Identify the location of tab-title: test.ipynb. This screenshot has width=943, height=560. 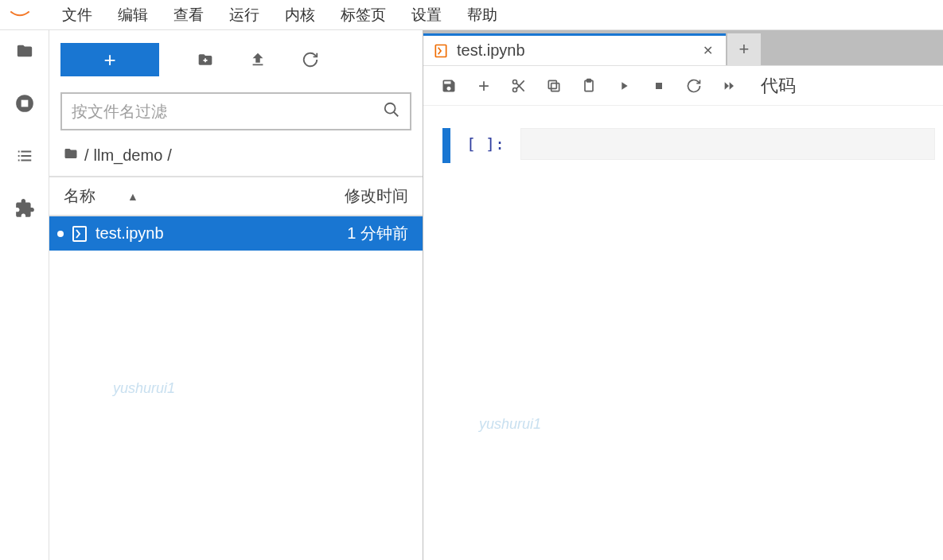
(575, 51).